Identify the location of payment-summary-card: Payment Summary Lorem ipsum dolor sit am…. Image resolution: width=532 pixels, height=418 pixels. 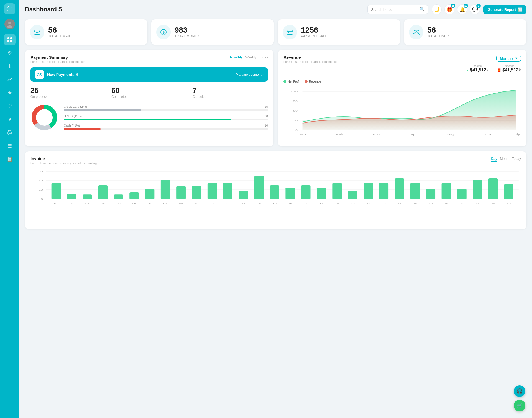
(149, 98).